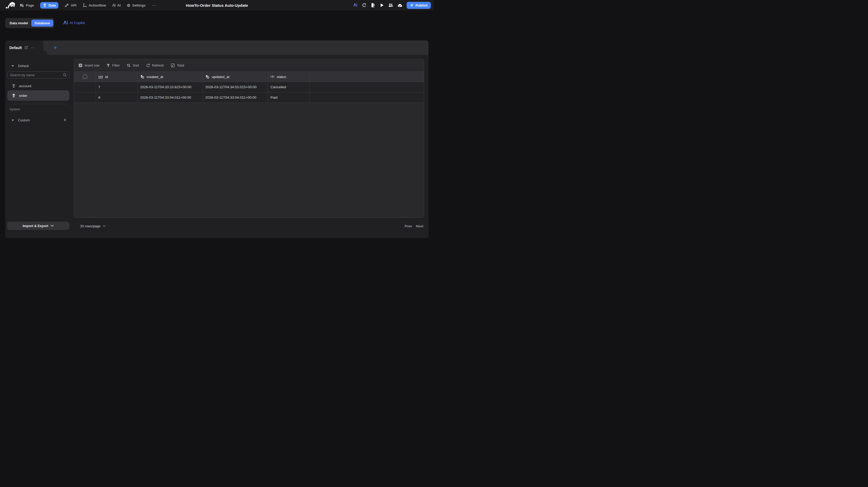 Image resolution: width=868 pixels, height=487 pixels. What do you see at coordinates (100, 77) in the screenshot?
I see `number-type-icon: 123` at bounding box center [100, 77].